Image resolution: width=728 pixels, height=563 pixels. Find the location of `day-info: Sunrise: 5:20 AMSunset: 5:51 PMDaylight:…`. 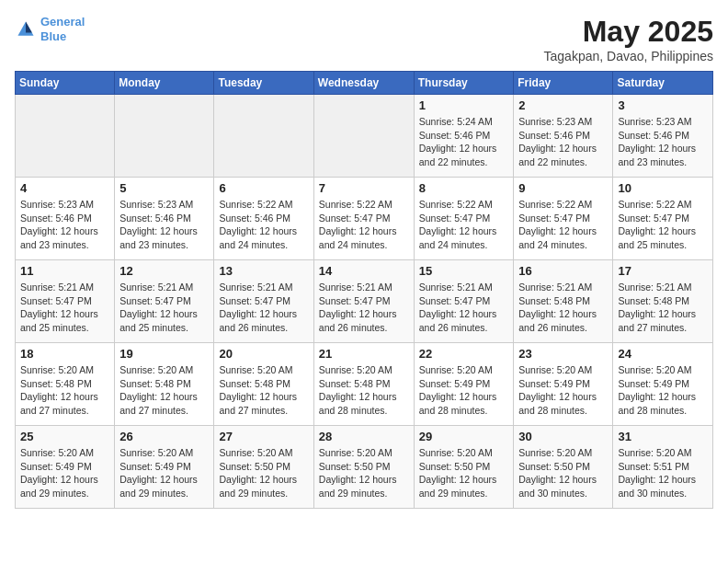

day-info: Sunrise: 5:20 AMSunset: 5:51 PMDaylight:… is located at coordinates (663, 473).